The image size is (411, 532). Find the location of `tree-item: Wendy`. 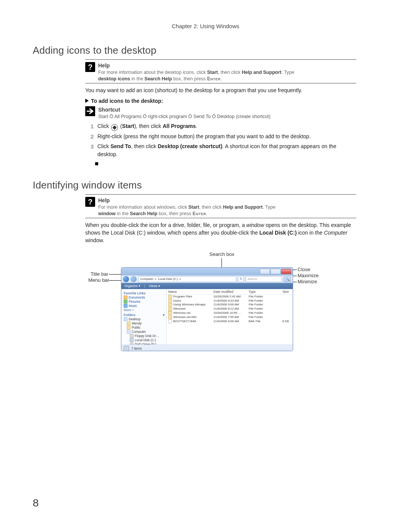

tree-item: Wendy is located at coordinates (145, 323).